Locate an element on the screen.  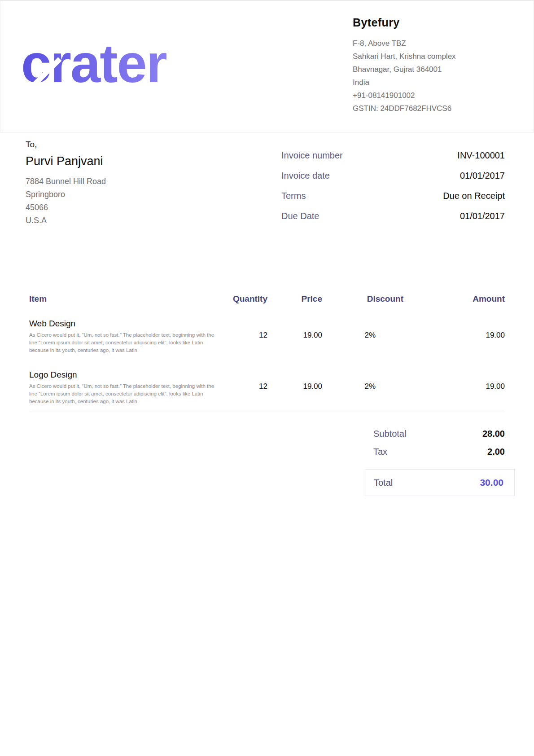
subtotal-row: Subtotal 28.00 is located at coordinates (439, 434).